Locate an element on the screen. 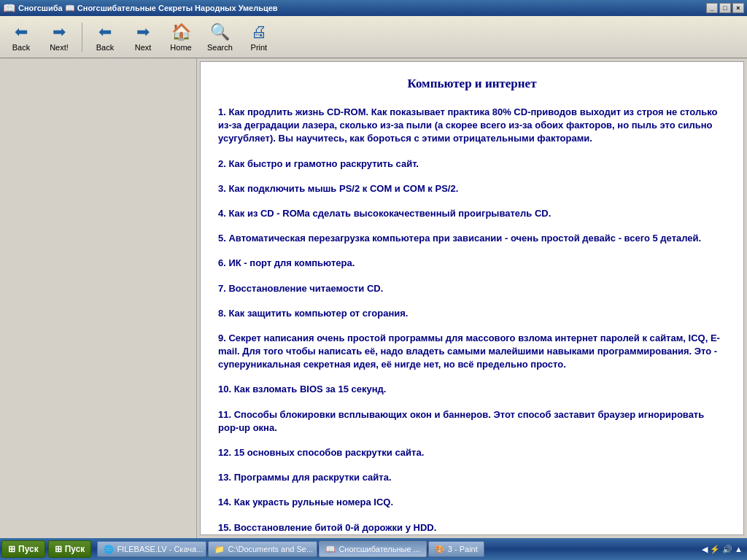 The height and width of the screenshot is (560, 747). list-item: 7. Восстановление читаемости CD. is located at coordinates (472, 289).